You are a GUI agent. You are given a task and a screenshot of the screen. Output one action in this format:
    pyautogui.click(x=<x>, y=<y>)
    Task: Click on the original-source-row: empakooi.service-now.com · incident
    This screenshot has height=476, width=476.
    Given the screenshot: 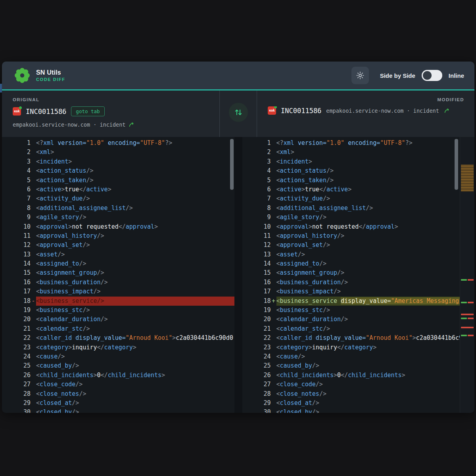 What is the action you would take?
    pyautogui.click(x=111, y=125)
    